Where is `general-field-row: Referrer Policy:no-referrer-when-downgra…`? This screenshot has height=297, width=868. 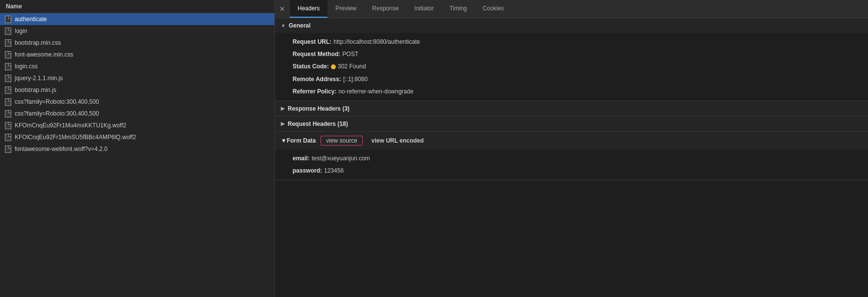 general-field-row: Referrer Policy:no-referrer-when-downgra… is located at coordinates (577, 91).